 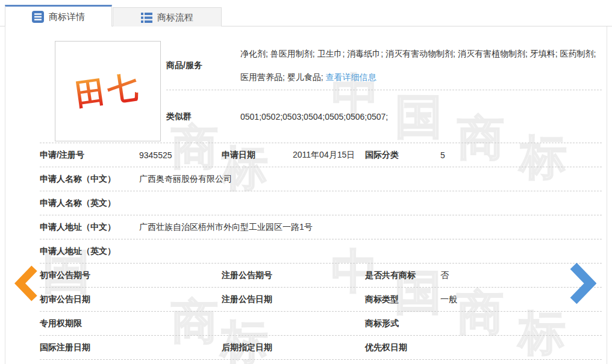 What do you see at coordinates (26, 284) in the screenshot?
I see `prev-arrow-button` at bounding box center [26, 284].